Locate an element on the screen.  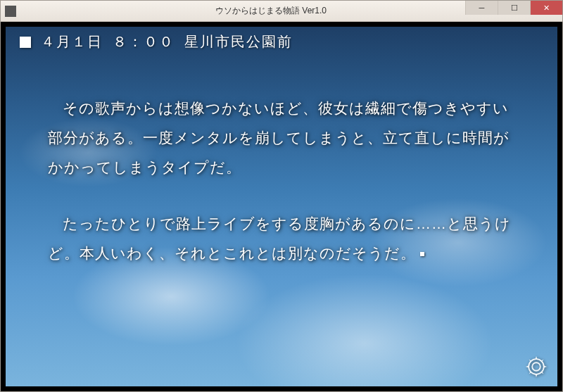
text-cursor-icon is located at coordinates (422, 254).